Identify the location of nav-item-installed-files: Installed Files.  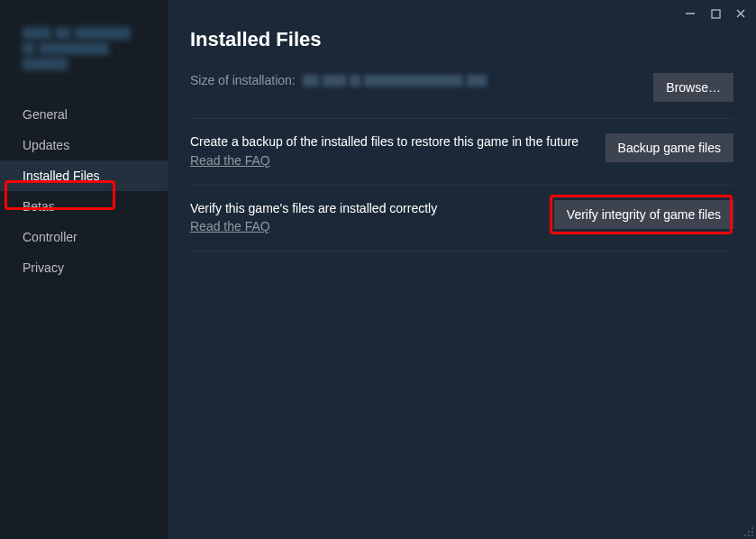
(84, 176).